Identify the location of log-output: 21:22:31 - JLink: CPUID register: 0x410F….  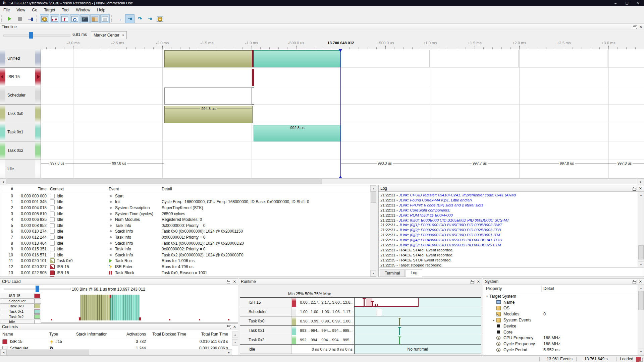
(511, 230).